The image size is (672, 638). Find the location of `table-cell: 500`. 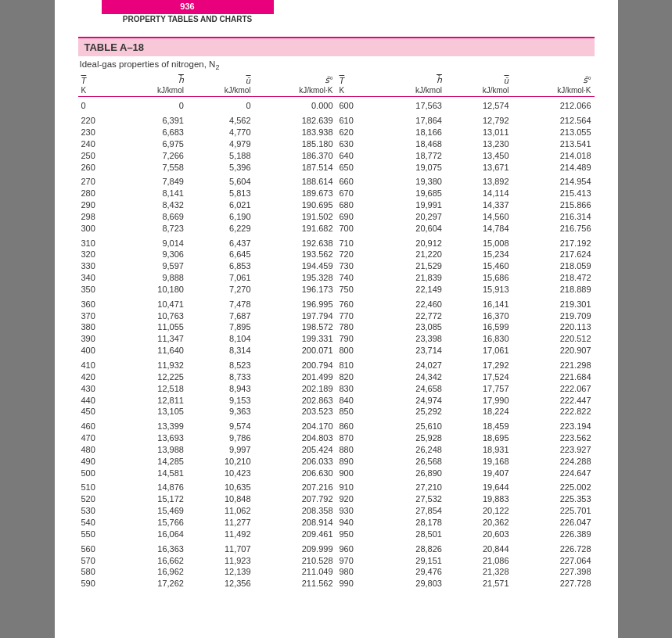

table-cell: 500 is located at coordinates (99, 474).